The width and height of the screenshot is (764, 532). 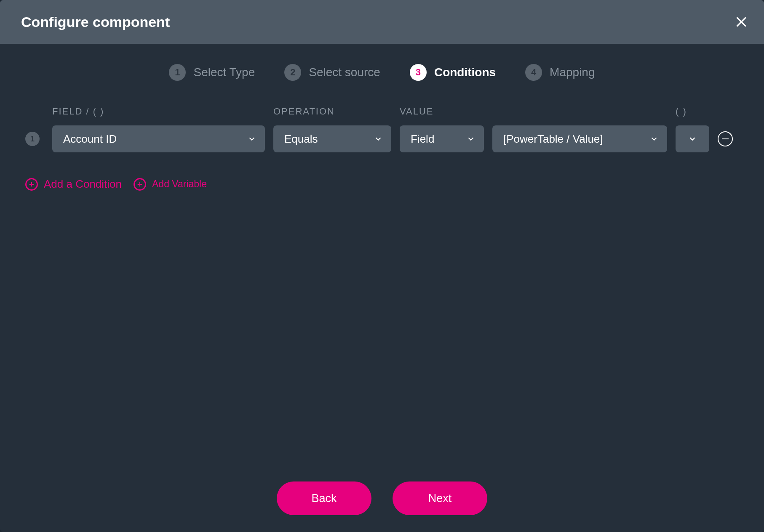 What do you see at coordinates (382, 112) in the screenshot?
I see `column-headers: FIELD / ( ) OPERATION VALUE ( )` at bounding box center [382, 112].